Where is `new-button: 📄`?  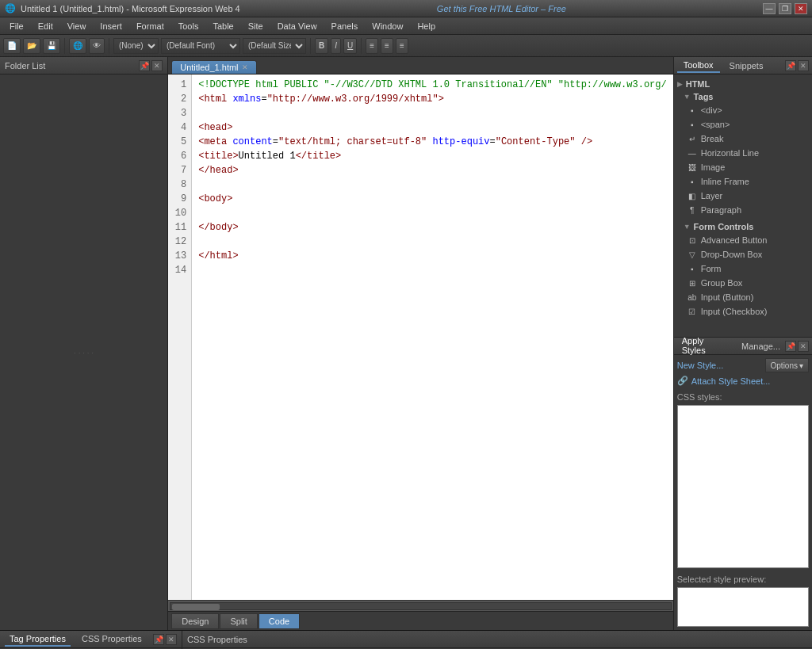
new-button: 📄 is located at coordinates (12, 46).